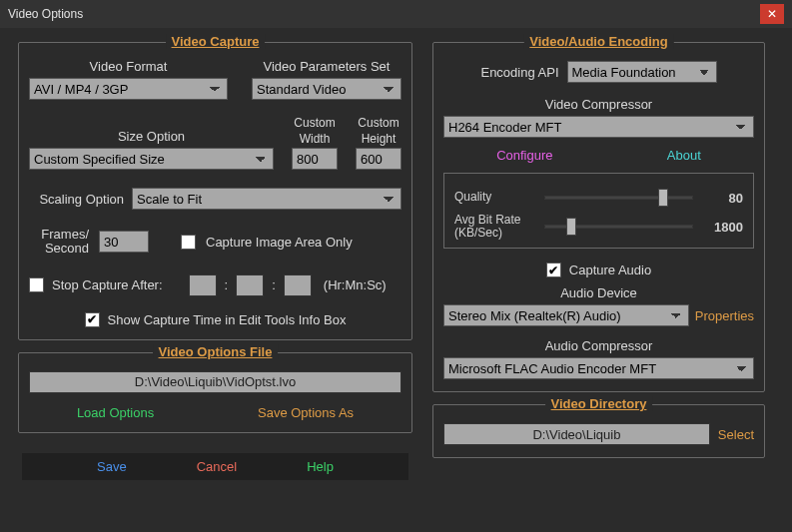 The width and height of the screenshot is (792, 532). I want to click on footer-bar: Save Cancel Help, so click(216, 467).